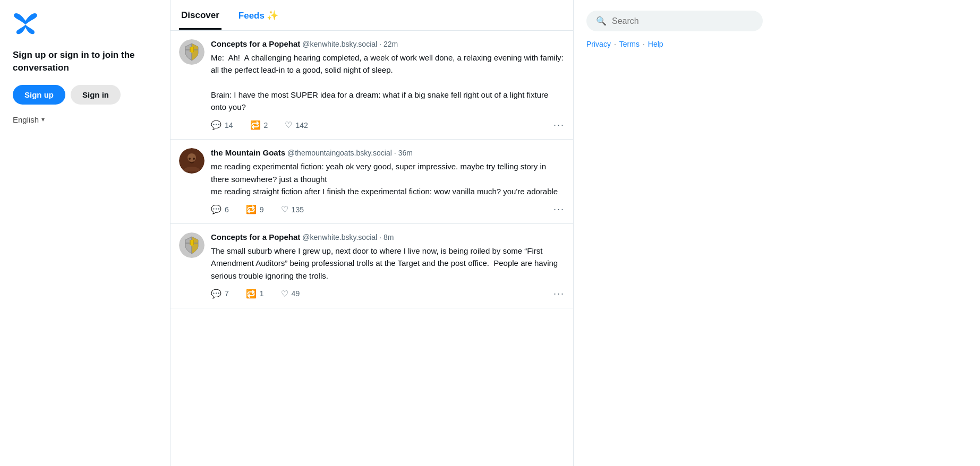 The image size is (980, 466). I want to click on reply-icon-3: 💬, so click(216, 294).